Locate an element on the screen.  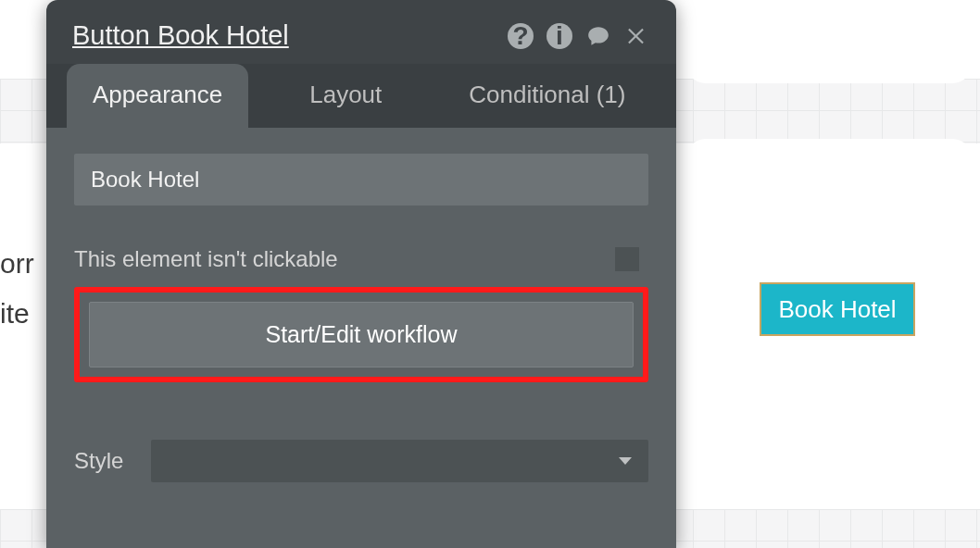
canvas-text-fragment: ite is located at coordinates (15, 314).